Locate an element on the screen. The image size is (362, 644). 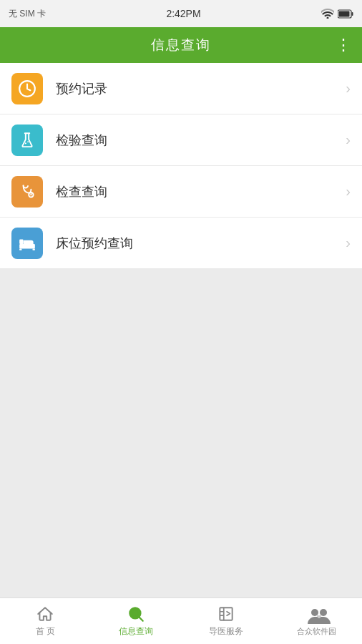
menu-item-bed: 床位预约查询 › is located at coordinates (181, 243).